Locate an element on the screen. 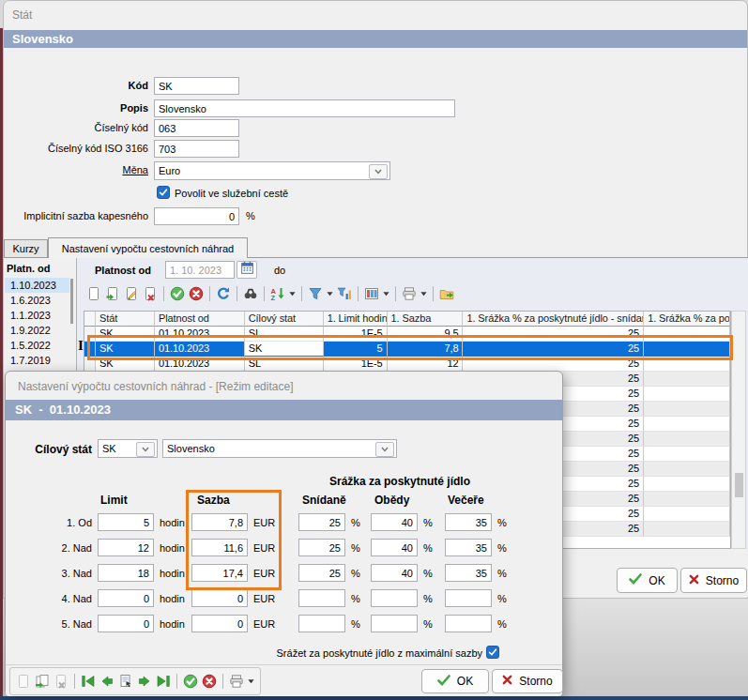 The width and height of the screenshot is (748, 700). column-header: 1. Sazba is located at coordinates (426, 319).